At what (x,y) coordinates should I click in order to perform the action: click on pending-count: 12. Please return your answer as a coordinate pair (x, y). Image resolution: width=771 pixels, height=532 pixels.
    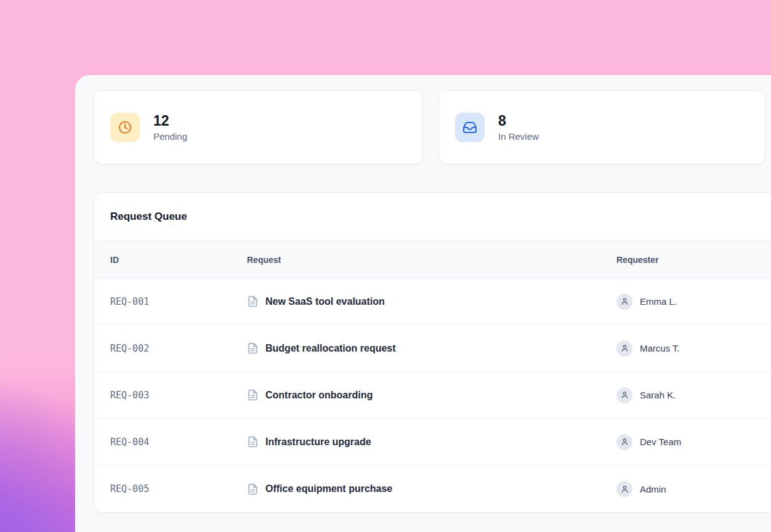
    Looking at the image, I should click on (170, 121).